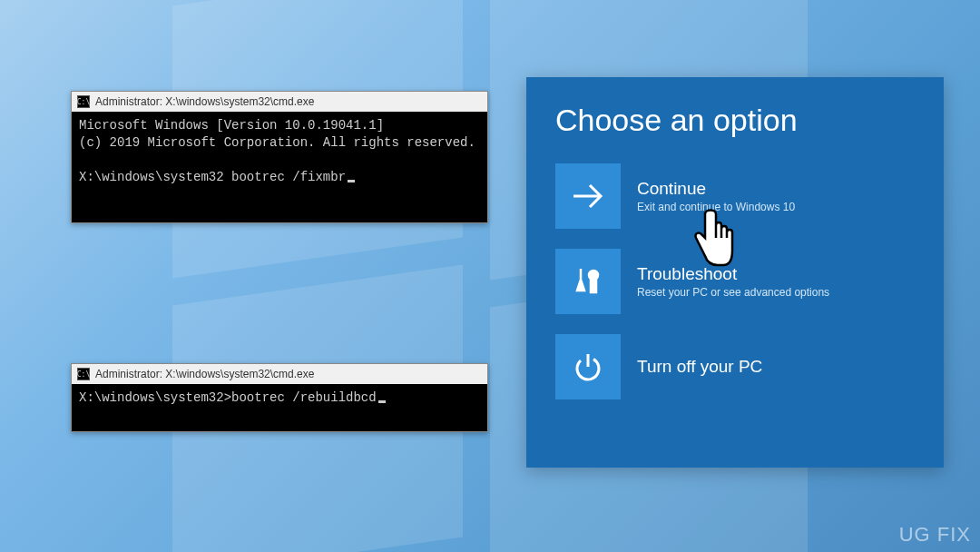  Describe the element at coordinates (735, 196) in the screenshot. I see `option-continue: Continue Exit and continue to Windows 10` at that location.